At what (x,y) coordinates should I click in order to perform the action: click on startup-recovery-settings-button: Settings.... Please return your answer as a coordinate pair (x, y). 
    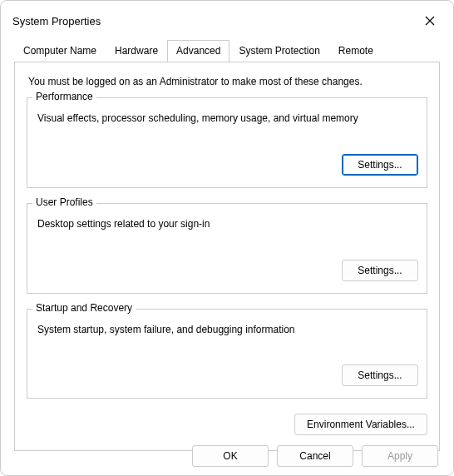
    Looking at the image, I should click on (380, 375).